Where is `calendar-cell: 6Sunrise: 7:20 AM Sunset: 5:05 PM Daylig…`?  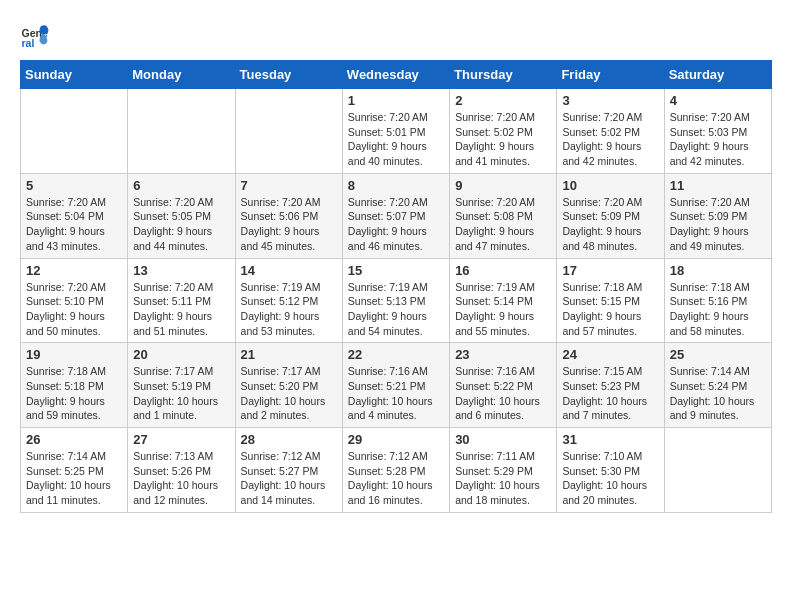 calendar-cell: 6Sunrise: 7:20 AM Sunset: 5:05 PM Daylig… is located at coordinates (182, 216).